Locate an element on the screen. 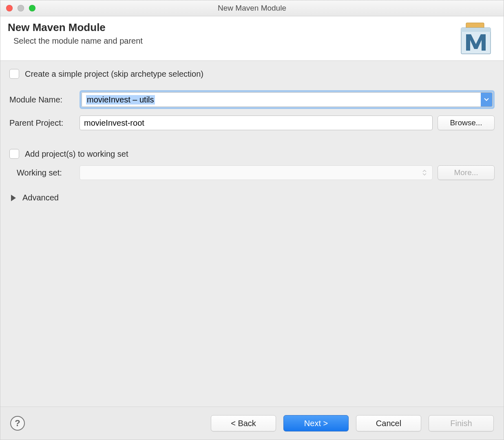  page-title: New Maven Module is located at coordinates (75, 28).